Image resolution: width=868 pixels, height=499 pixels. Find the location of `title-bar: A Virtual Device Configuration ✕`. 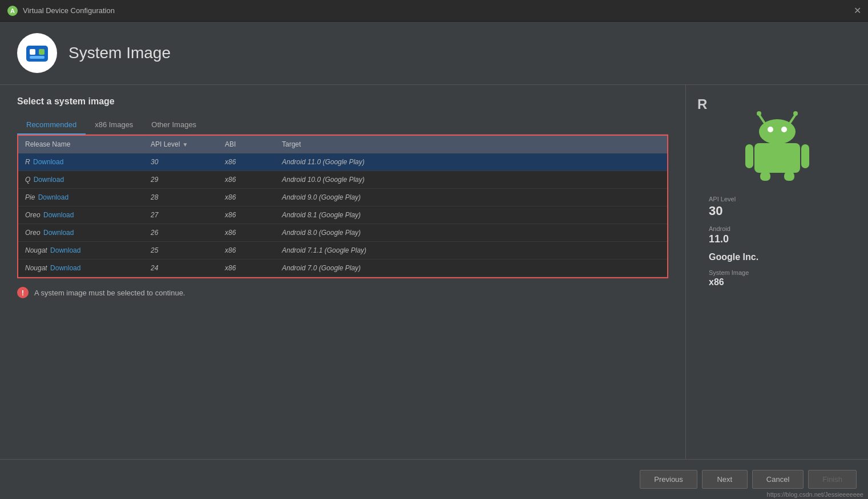

title-bar: A Virtual Device Configuration ✕ is located at coordinates (434, 11).